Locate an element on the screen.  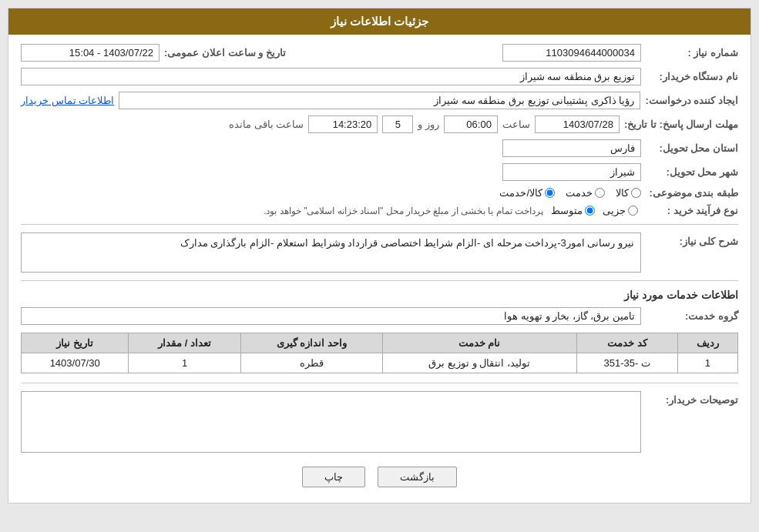
cell-radif: 1 is located at coordinates (707, 363).